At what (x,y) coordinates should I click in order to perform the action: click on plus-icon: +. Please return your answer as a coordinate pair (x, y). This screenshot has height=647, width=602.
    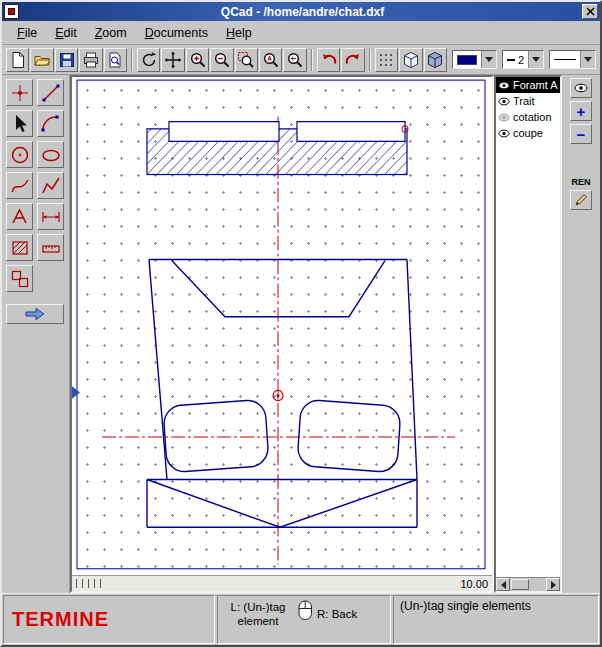
    Looking at the image, I should click on (582, 112).